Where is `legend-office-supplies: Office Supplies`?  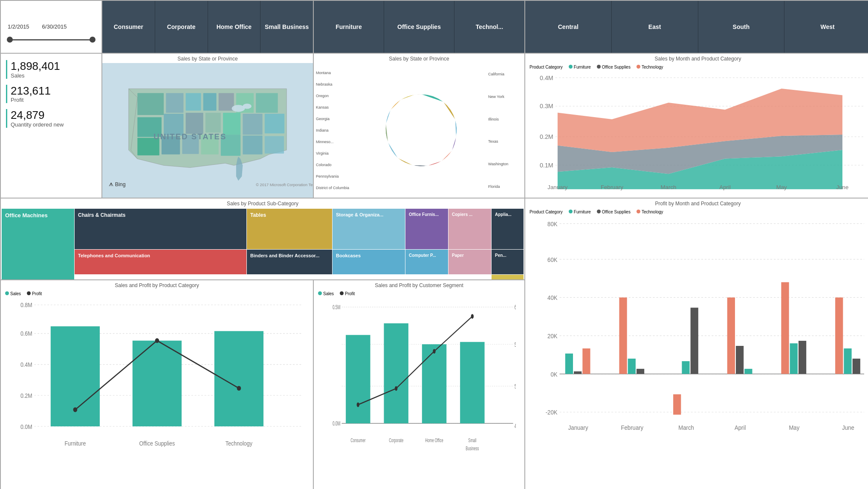 legend-office-supplies: Office Supplies is located at coordinates (614, 67).